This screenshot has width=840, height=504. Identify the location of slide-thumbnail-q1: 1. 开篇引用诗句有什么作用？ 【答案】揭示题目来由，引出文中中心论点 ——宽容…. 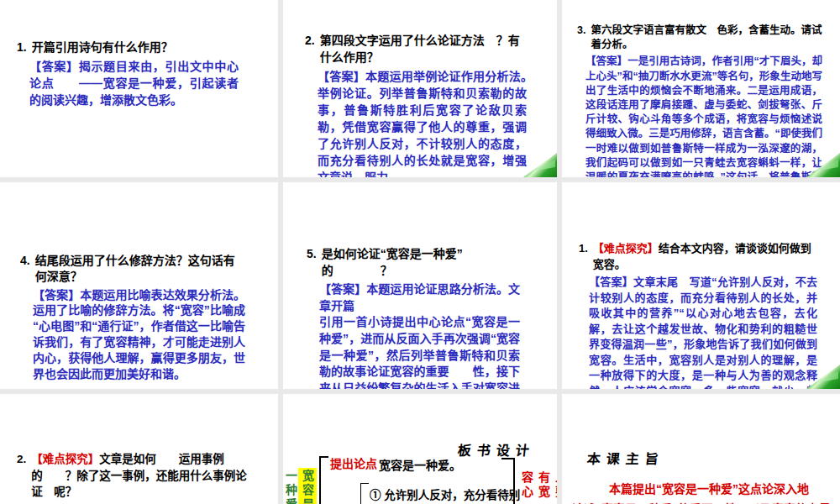
(139, 89).